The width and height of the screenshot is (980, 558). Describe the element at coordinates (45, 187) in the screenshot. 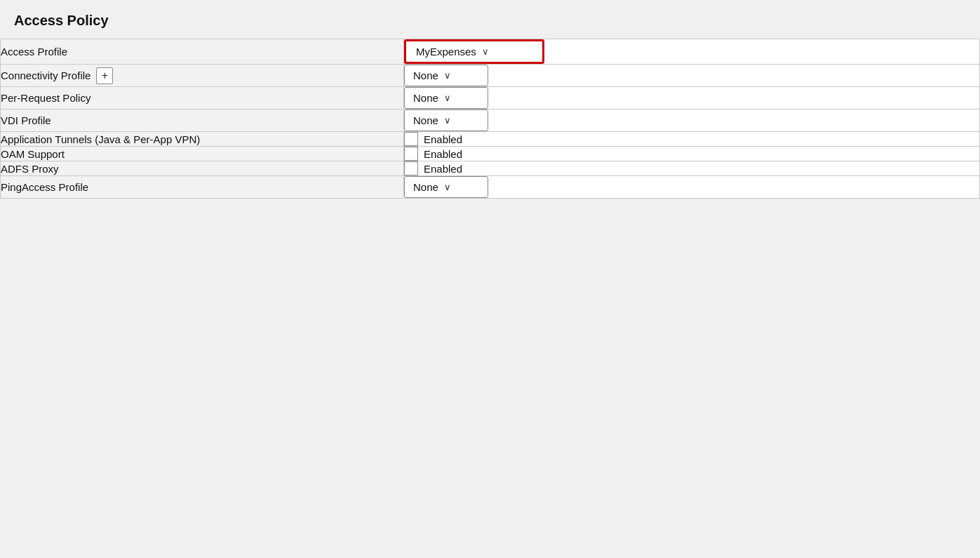

I see `label-text-pingaccess-profile: PingAccess Profile` at that location.